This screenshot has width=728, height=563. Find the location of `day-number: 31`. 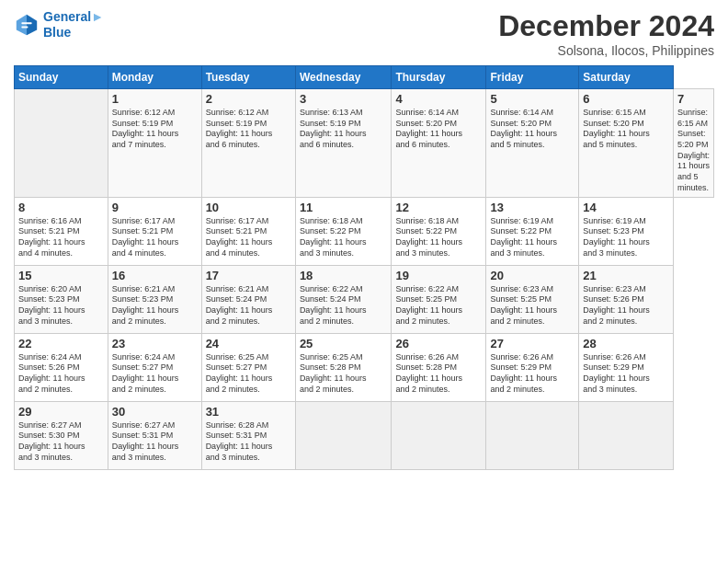

day-number: 31 is located at coordinates (248, 412).